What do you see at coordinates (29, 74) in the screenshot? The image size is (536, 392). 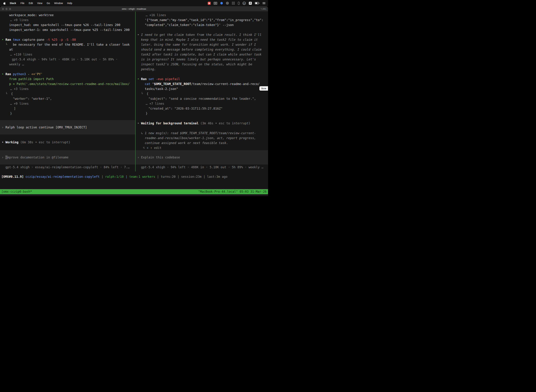 I see `text-segment: -` at bounding box center [29, 74].